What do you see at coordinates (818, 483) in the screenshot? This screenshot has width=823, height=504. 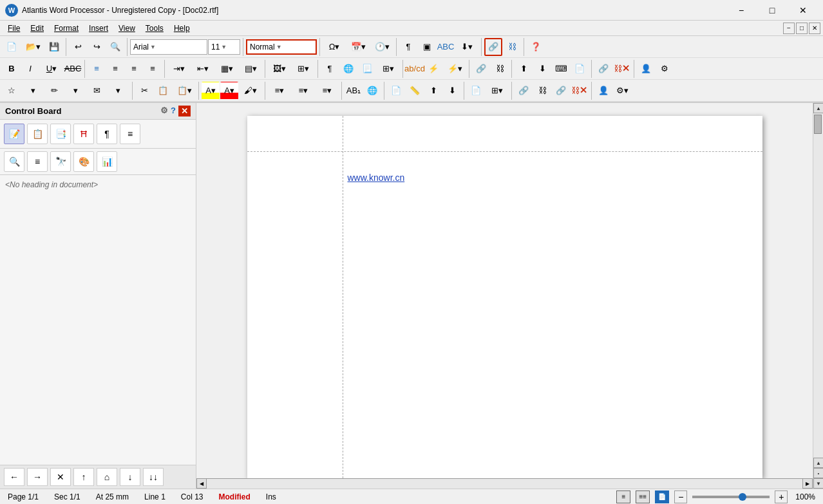 I see `v-scroll-down-button: ▼` at bounding box center [818, 483].